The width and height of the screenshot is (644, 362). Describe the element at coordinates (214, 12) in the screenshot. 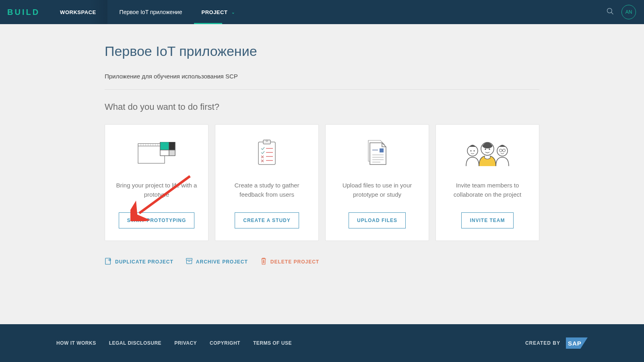

I see `project-tab-label: PROJECT` at that location.